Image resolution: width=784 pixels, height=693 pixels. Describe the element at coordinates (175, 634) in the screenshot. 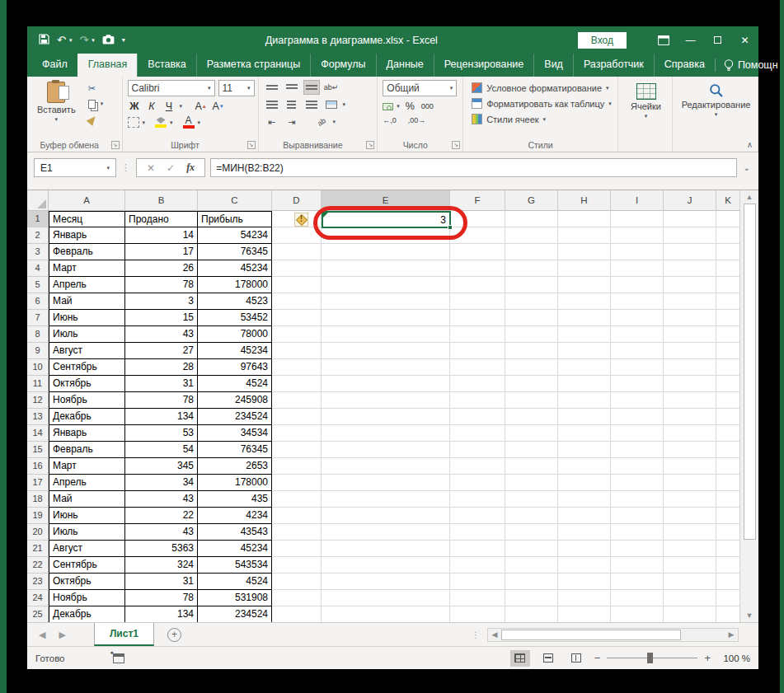

I see `new-sheet-button: +` at that location.